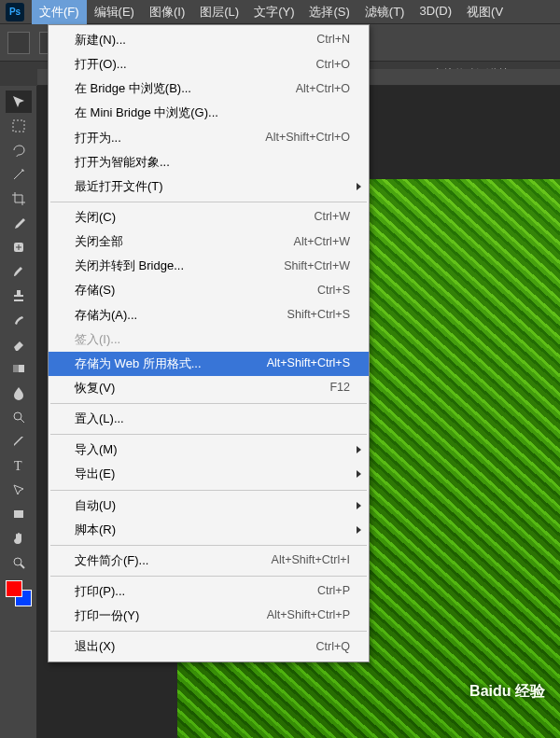 This screenshot has height=738, width=560. I want to click on menu-item-label: 打印(P)..., so click(190, 592).